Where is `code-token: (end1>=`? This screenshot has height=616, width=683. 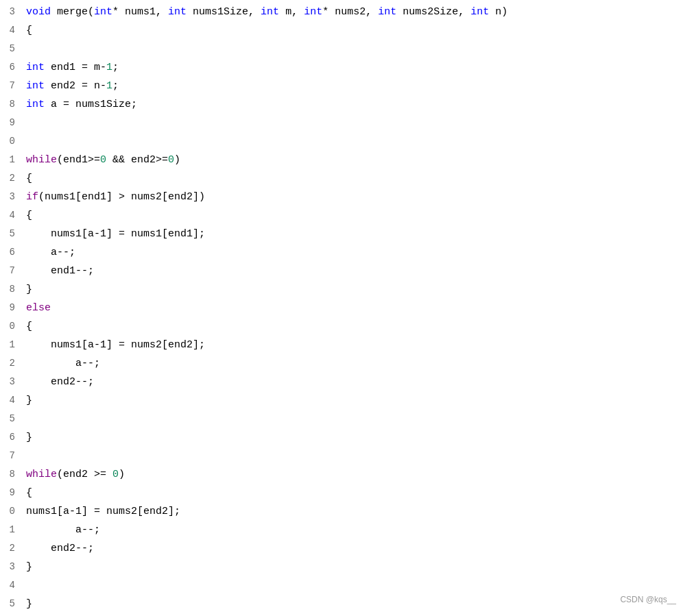 code-token: (end1>= is located at coordinates (78, 160).